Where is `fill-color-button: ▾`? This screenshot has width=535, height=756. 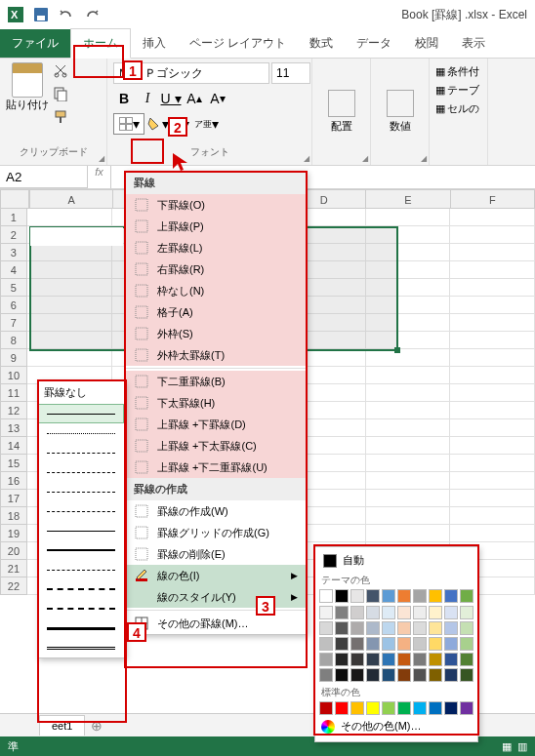 fill-color-button: ▾ is located at coordinates (158, 124).